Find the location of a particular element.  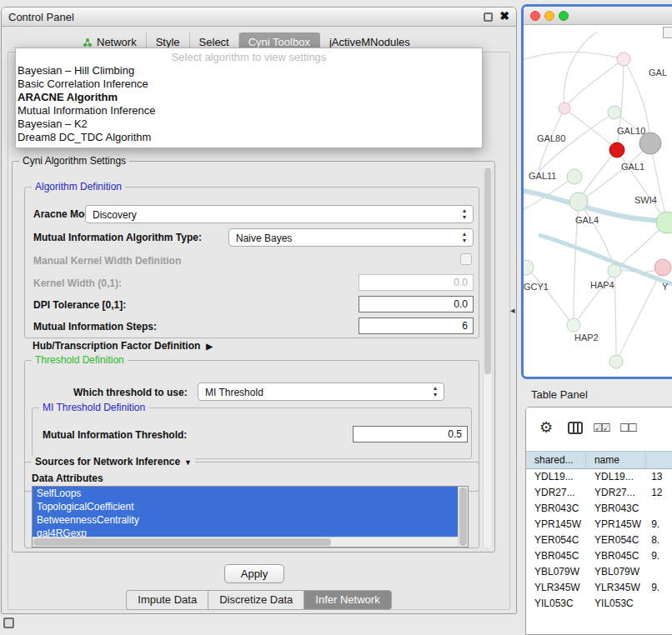

algorithm-option: Mutual Information Inference is located at coordinates (248, 111).